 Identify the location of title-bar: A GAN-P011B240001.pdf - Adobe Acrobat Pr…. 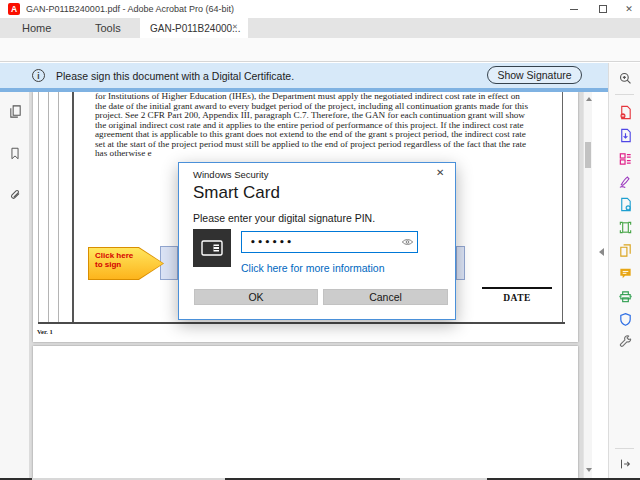
(320, 9).